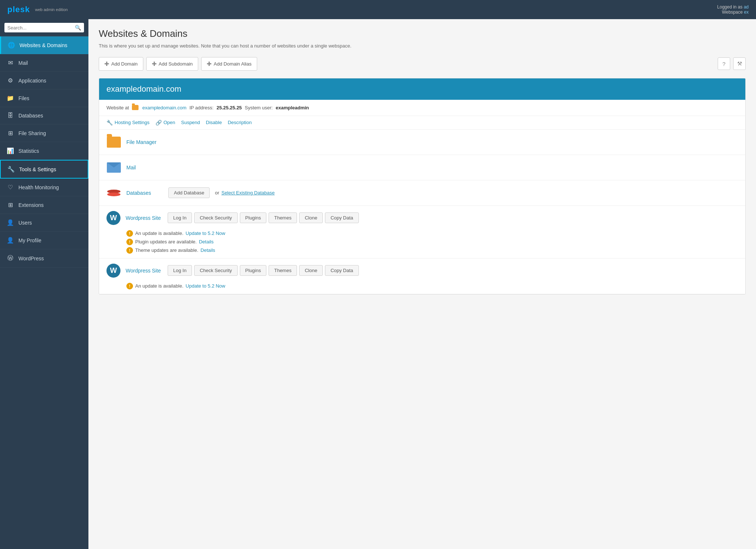  Describe the element at coordinates (44, 240) in the screenshot. I see `sidebar-item-my-profile: 👤 My Profile` at that location.